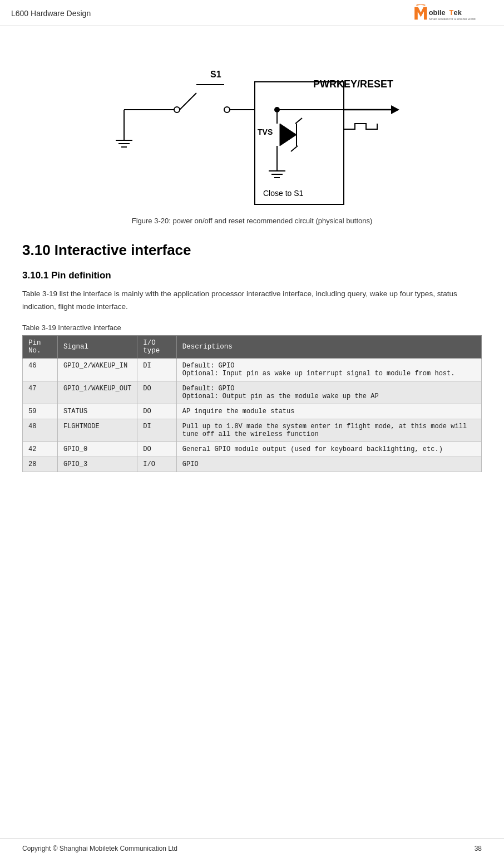  Describe the element at coordinates (453, 13) in the screenshot. I see `mobiletek-logo: obile T ek Smart solution for a smarter …` at that location.